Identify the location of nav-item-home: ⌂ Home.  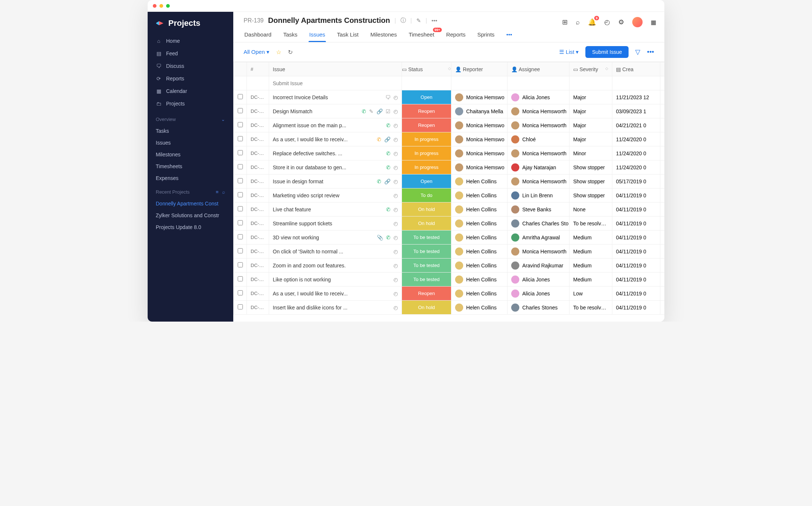
(190, 41).